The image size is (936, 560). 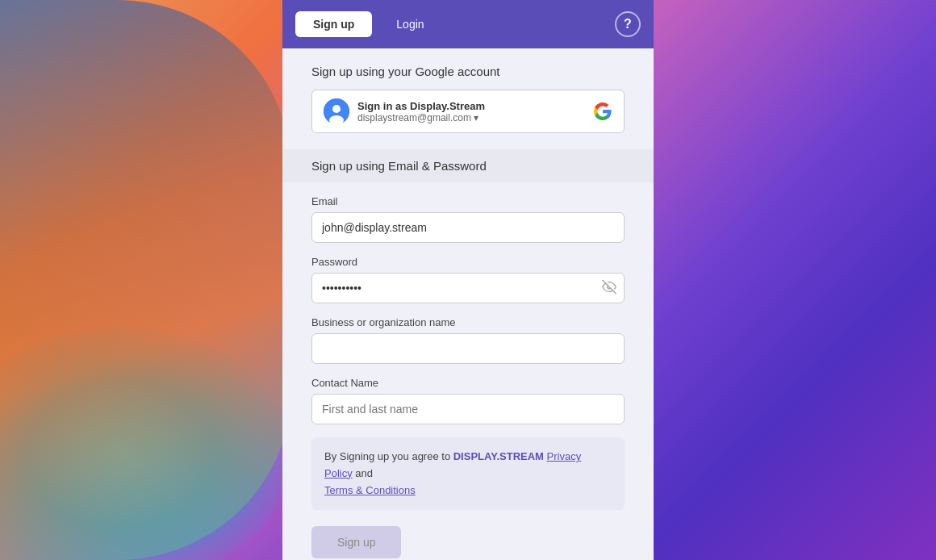 I want to click on business-input, so click(x=468, y=349).